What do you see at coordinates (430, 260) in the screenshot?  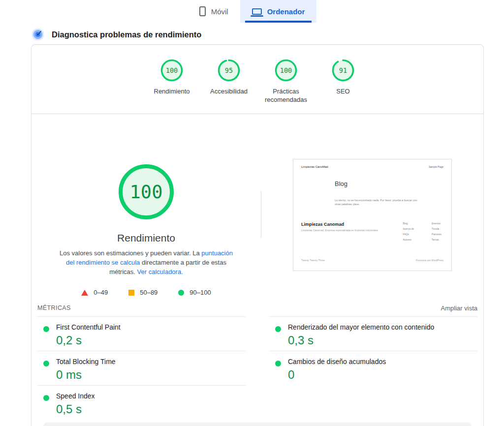 I see `thumb-credit-right: Funciona con WordPress` at bounding box center [430, 260].